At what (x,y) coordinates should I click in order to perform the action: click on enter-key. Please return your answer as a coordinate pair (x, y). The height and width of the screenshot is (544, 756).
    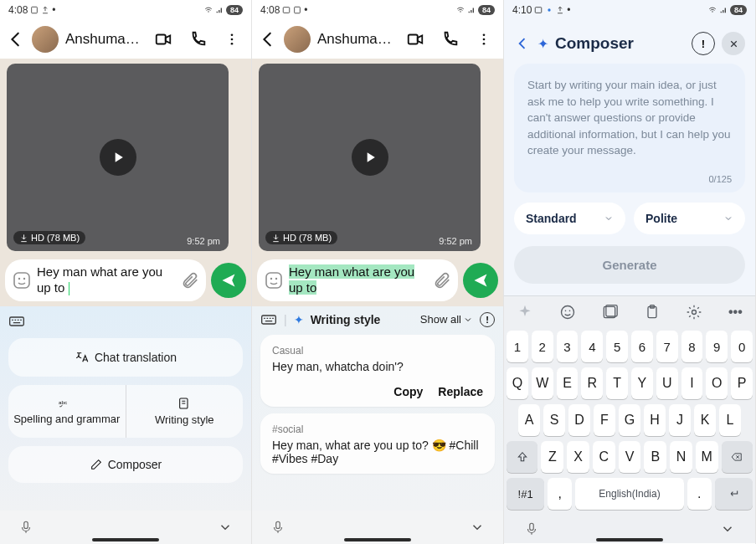
    Looking at the image, I should click on (733, 494).